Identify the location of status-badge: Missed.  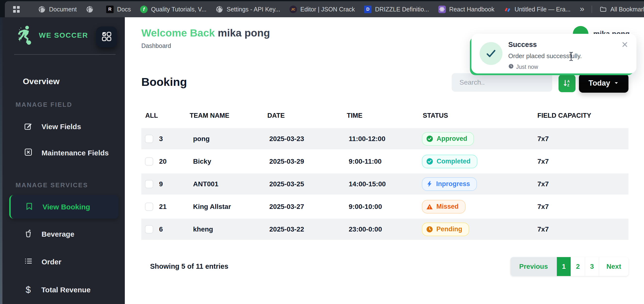
(444, 207).